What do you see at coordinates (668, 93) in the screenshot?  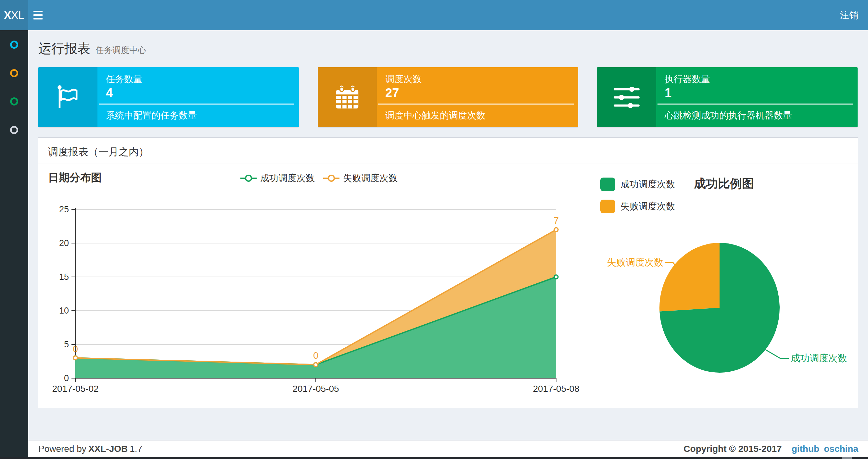 I see `stat-value: 1` at bounding box center [668, 93].